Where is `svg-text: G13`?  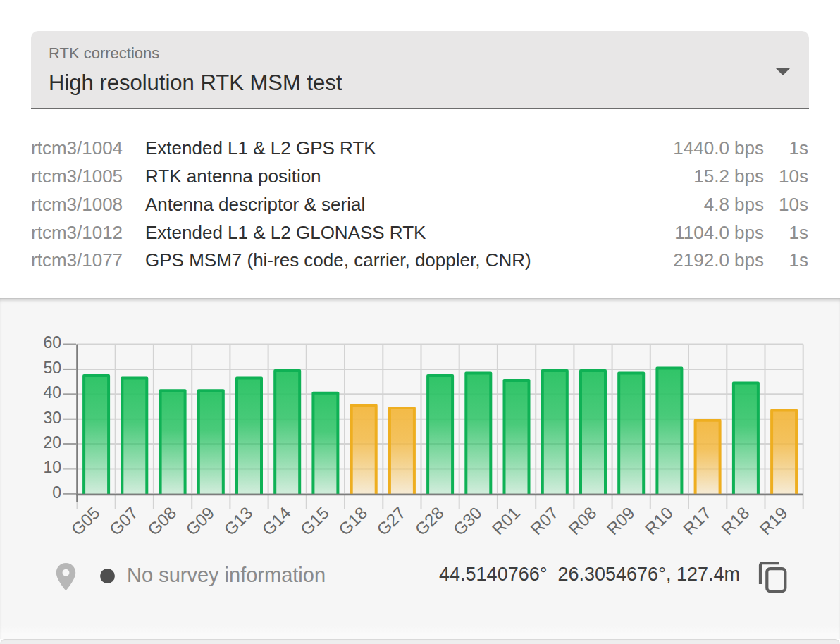 svg-text: G13 is located at coordinates (238, 521).